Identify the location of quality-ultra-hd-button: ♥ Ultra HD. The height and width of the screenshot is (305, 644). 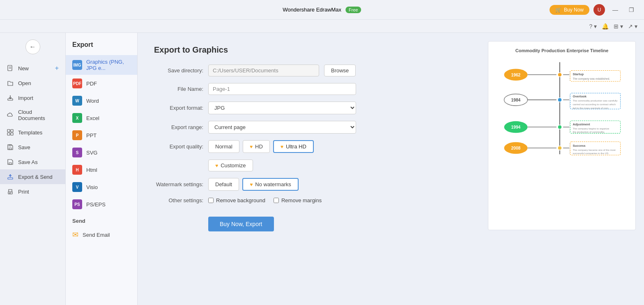
(293, 146).